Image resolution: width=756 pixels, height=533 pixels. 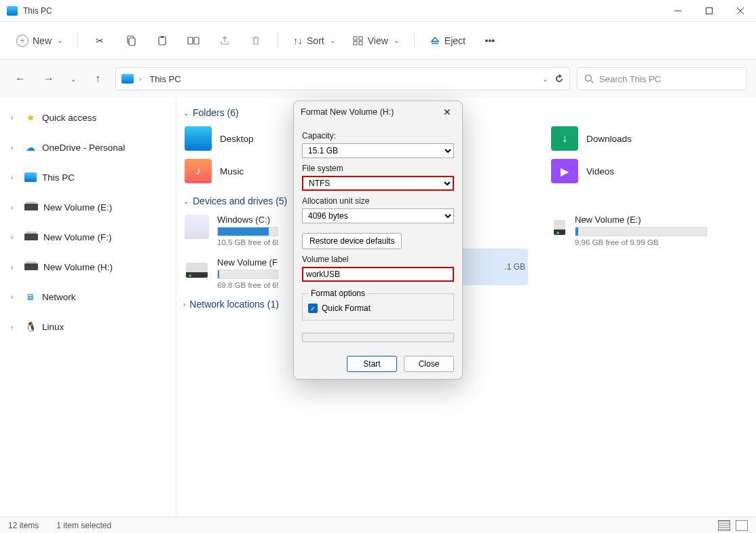 I want to click on sidebar-item-quickaccess: ›★Quick access, so click(x=88, y=117).